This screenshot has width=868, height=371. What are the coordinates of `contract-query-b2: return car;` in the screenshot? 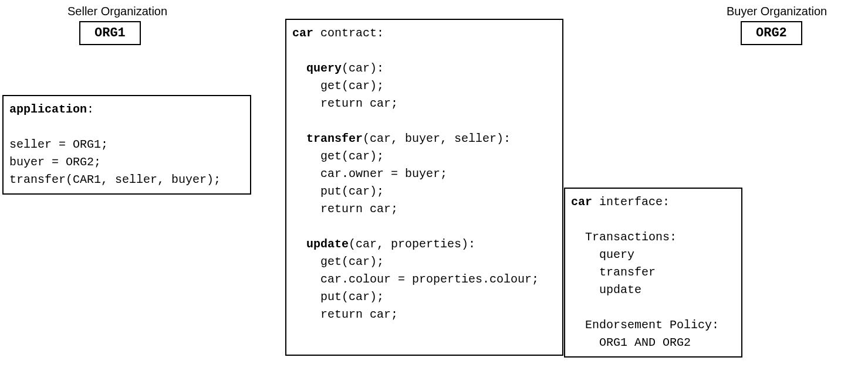 It's located at (359, 103).